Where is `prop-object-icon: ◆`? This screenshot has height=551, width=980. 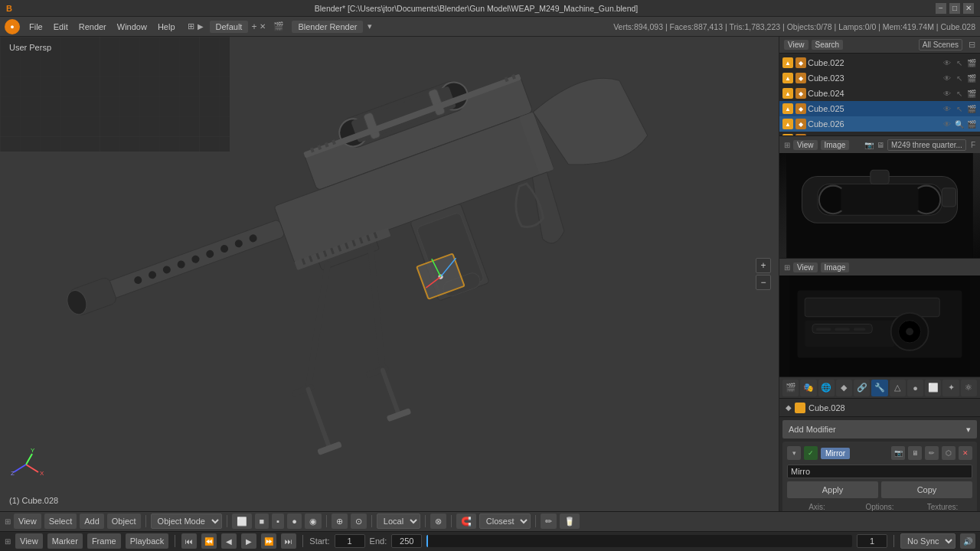
prop-object-icon: ◆ is located at coordinates (844, 388).